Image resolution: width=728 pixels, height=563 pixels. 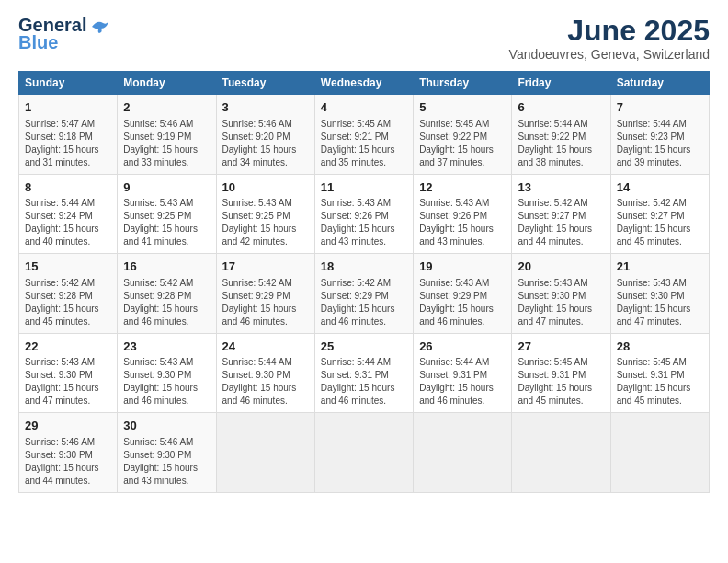 I want to click on day-number: 22, so click(x=68, y=347).